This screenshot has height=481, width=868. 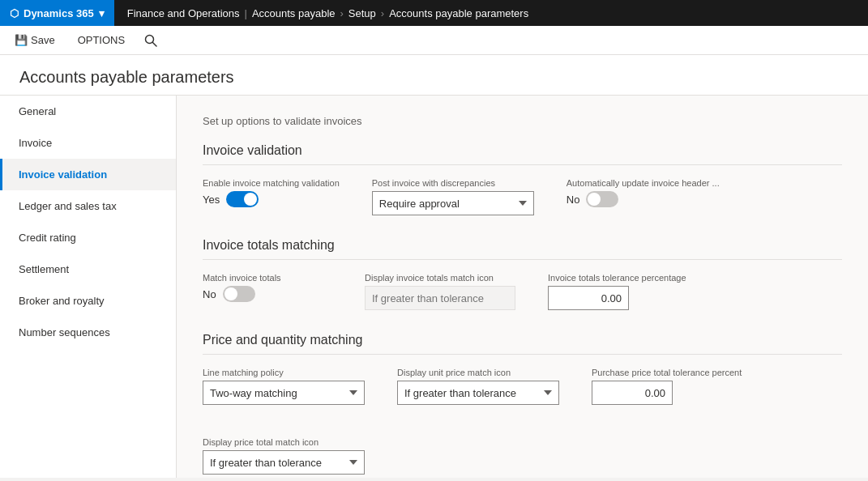 I want to click on totals-tolerance-pct-field: Invoice totals tolerance percentage, so click(x=618, y=292).